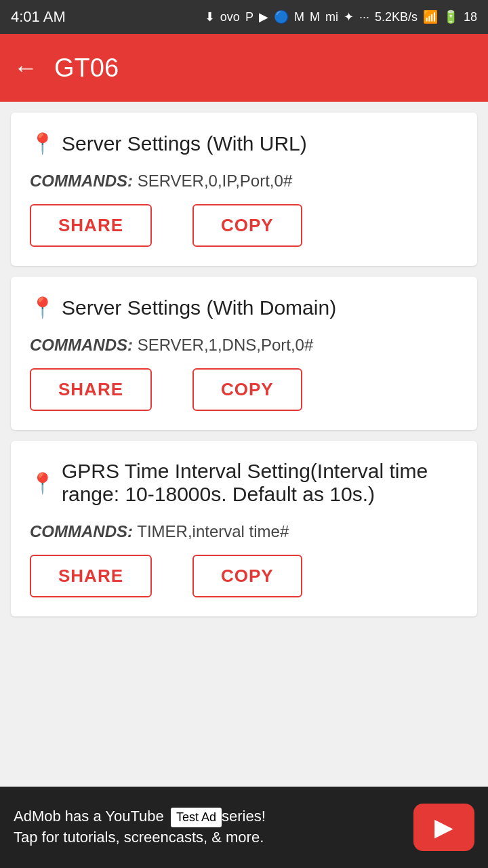  Describe the element at coordinates (91, 576) in the screenshot. I see `share-button-2: SHARE` at that location.